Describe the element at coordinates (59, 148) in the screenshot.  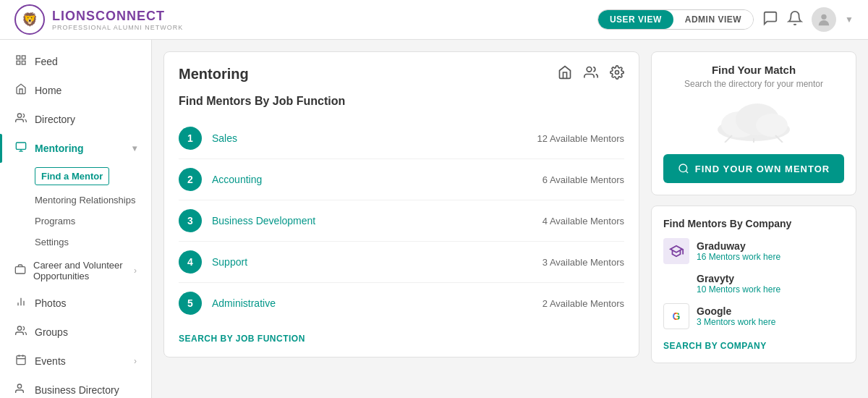
I see `mentoring-label: Mentoring` at that location.